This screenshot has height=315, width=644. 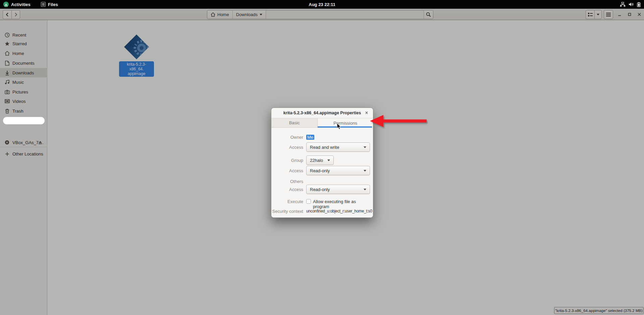 What do you see at coordinates (623, 4) in the screenshot?
I see `network-icon` at bounding box center [623, 4].